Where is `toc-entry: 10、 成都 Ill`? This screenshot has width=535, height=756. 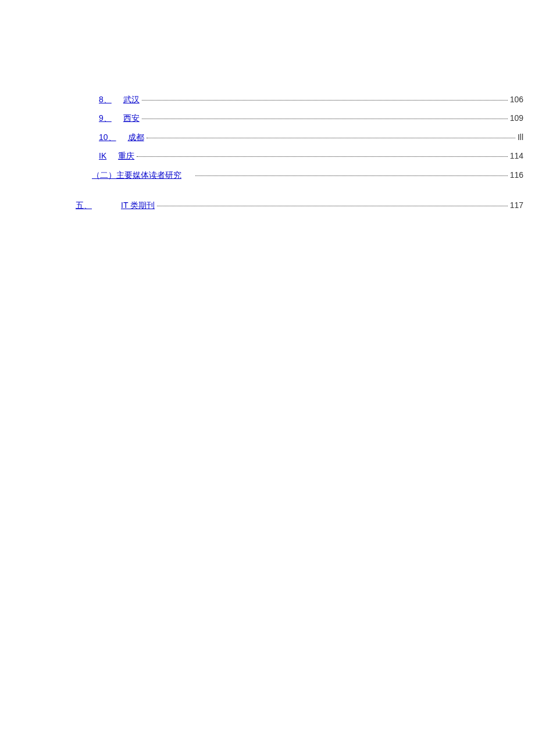
toc-entry: 10、 成都 Ill is located at coordinates (311, 137).